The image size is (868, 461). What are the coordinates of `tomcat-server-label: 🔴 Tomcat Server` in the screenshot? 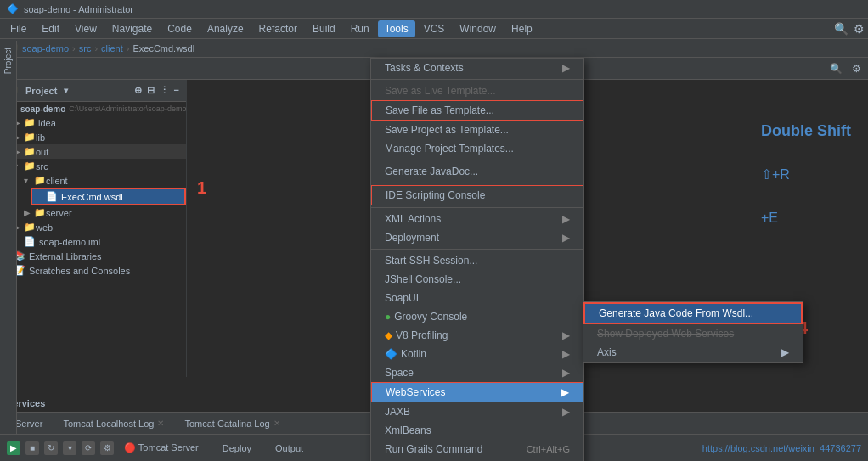 It's located at (161, 448).